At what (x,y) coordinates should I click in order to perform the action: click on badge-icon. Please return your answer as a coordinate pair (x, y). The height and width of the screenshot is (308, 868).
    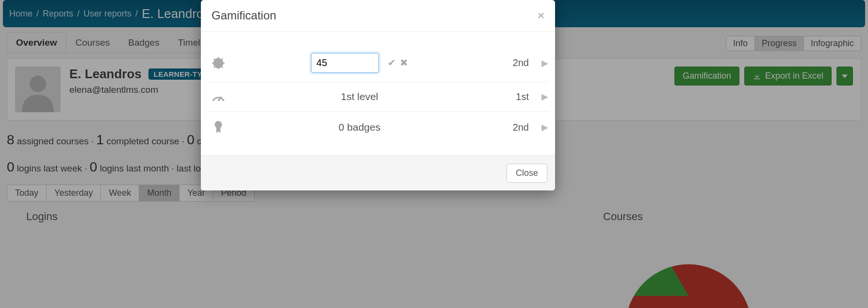
    Looking at the image, I should click on (218, 127).